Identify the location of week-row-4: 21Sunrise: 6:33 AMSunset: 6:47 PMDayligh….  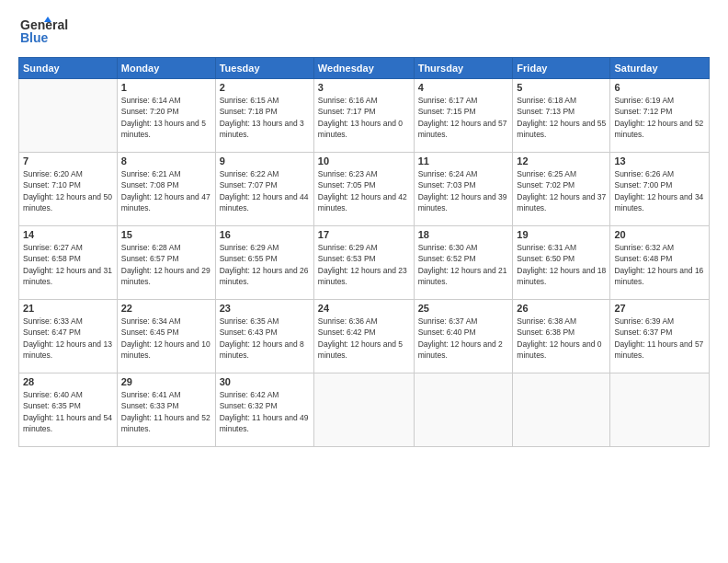
(364, 337).